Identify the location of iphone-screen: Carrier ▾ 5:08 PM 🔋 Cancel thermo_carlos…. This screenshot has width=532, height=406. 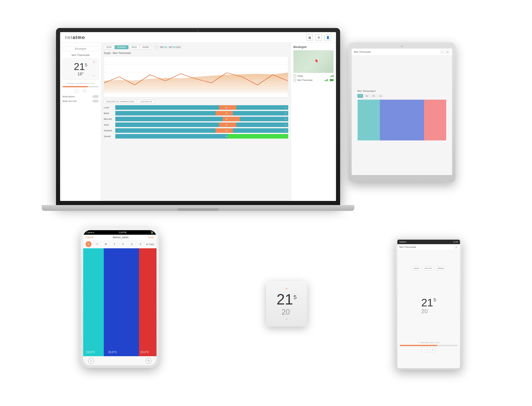
(120, 298).